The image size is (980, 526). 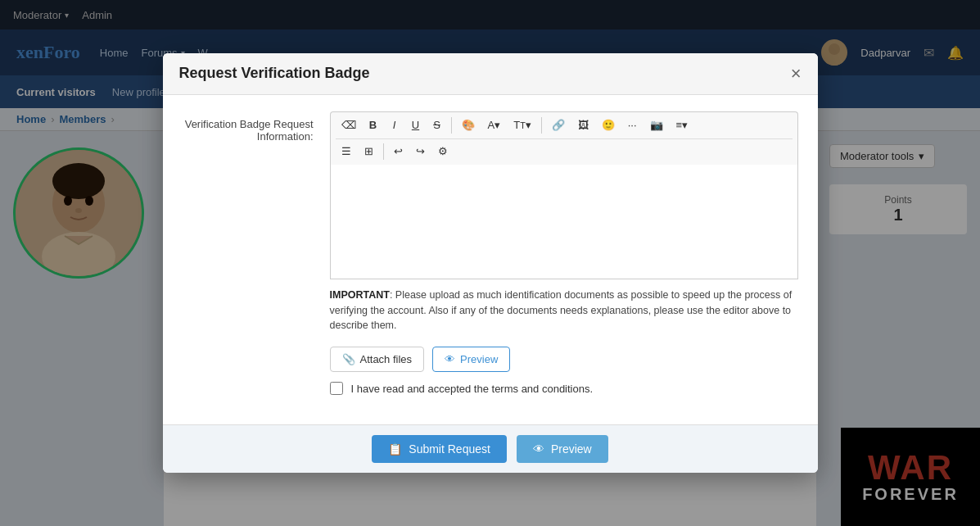 What do you see at coordinates (421, 152) in the screenshot?
I see `toolbar-redo: ↪` at bounding box center [421, 152].